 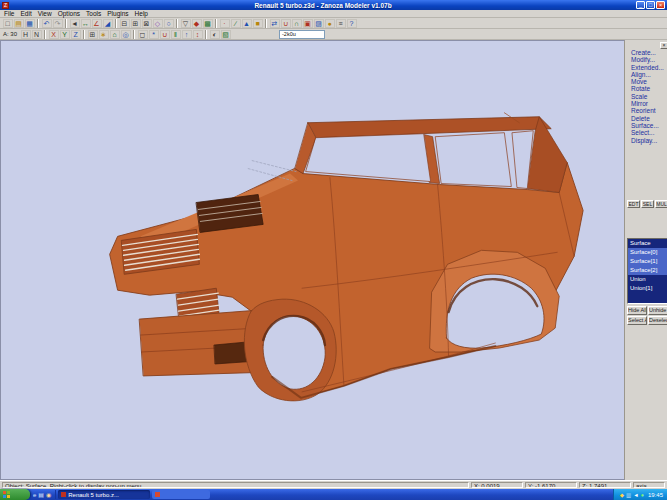 What do you see at coordinates (215, 34) in the screenshot?
I see `smooth-groups-icon: ◐` at bounding box center [215, 34].